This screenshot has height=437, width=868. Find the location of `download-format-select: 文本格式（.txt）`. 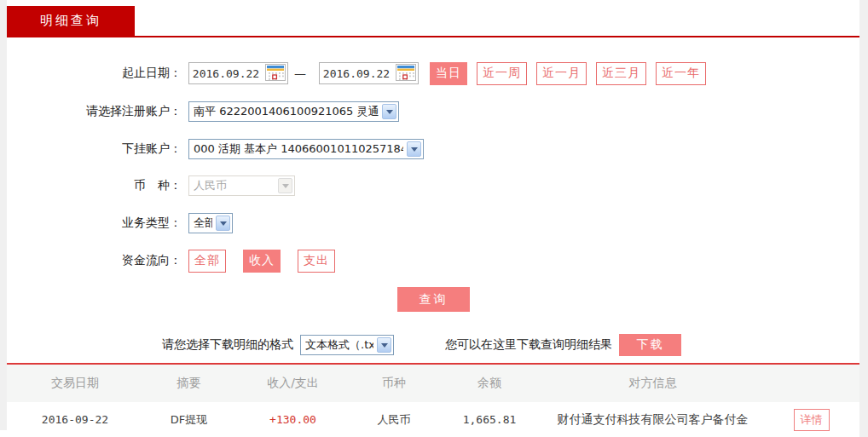

download-format-select: 文本格式（.txt） is located at coordinates (347, 345).